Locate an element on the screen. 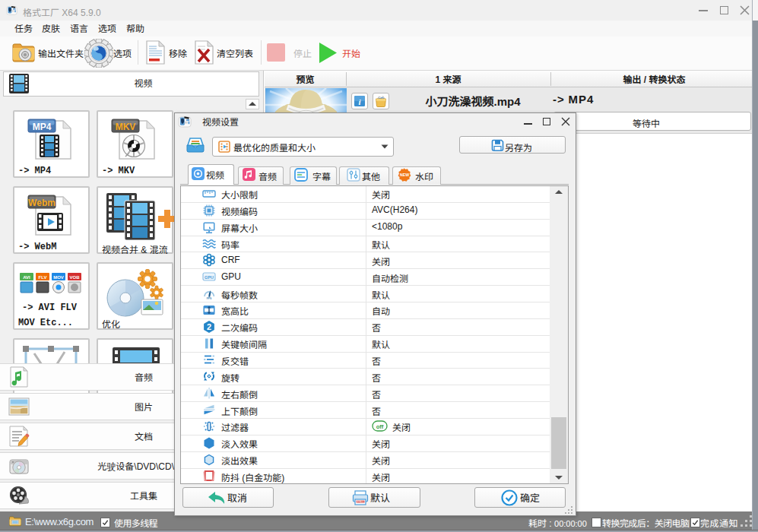 The image size is (758, 532). svg-text: VOB is located at coordinates (75, 277).